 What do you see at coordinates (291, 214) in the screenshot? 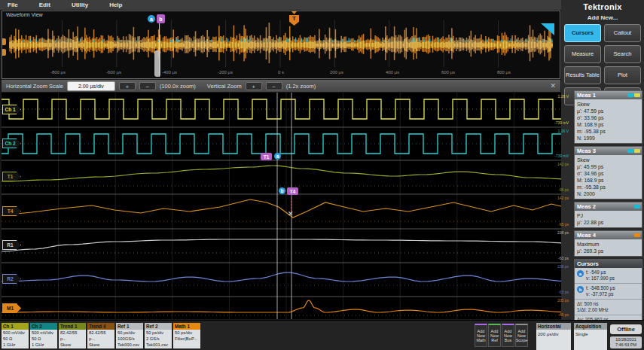
I see `crosshair-marker: ✕` at bounding box center [291, 214].